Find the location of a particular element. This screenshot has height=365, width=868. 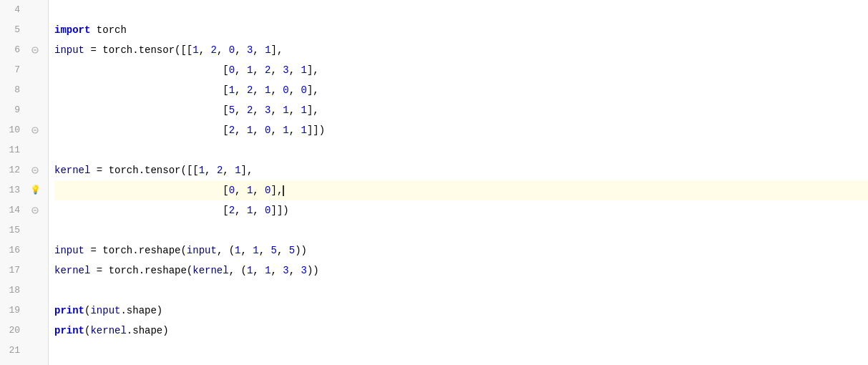

code-line: kernel = torch.reshape(kernel, (1, 1, 3,… is located at coordinates (461, 271).